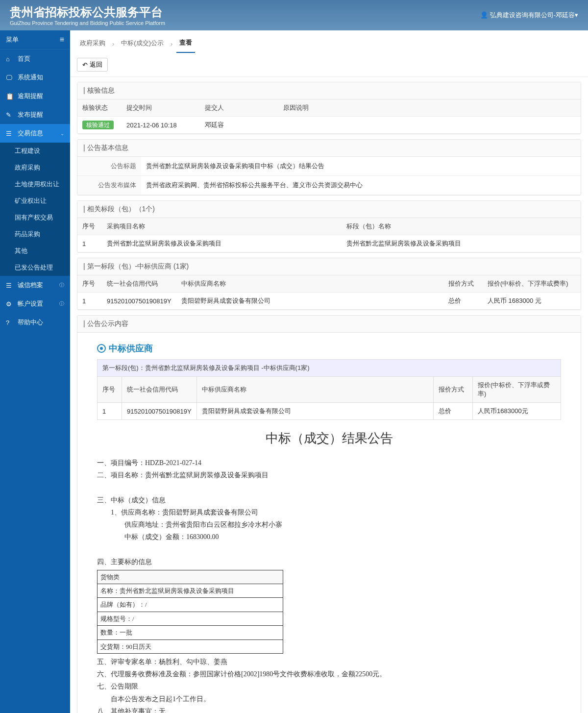 This screenshot has height=713, width=588. Describe the element at coordinates (142, 44) in the screenshot. I see `crumb-2: 中标(成交)公示` at that location.